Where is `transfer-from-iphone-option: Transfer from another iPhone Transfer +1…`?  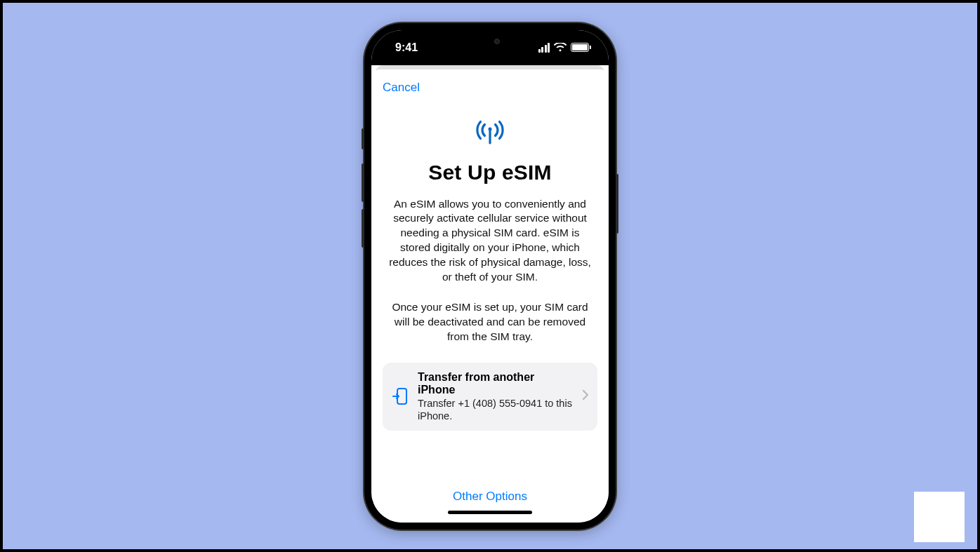 transfer-from-iphone-option: Transfer from another iPhone Transfer +1… is located at coordinates (490, 397).